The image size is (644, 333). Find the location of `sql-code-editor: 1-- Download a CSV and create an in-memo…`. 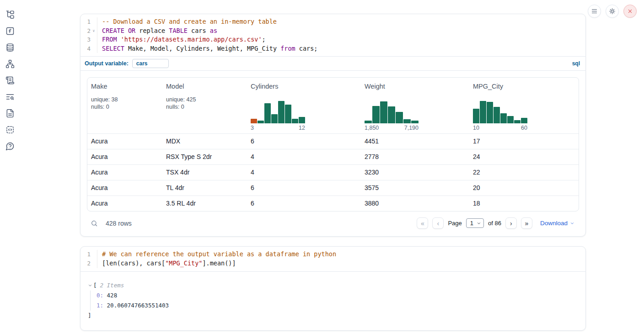

sql-code-editor: 1-- Download a CSV and create an in-memo… is located at coordinates (333, 35).